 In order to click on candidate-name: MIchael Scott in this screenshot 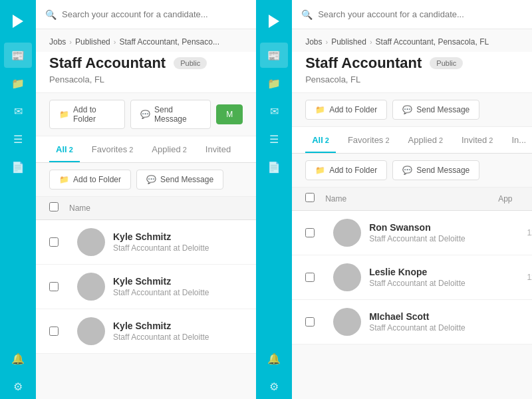, I will do `click(451, 317)`.